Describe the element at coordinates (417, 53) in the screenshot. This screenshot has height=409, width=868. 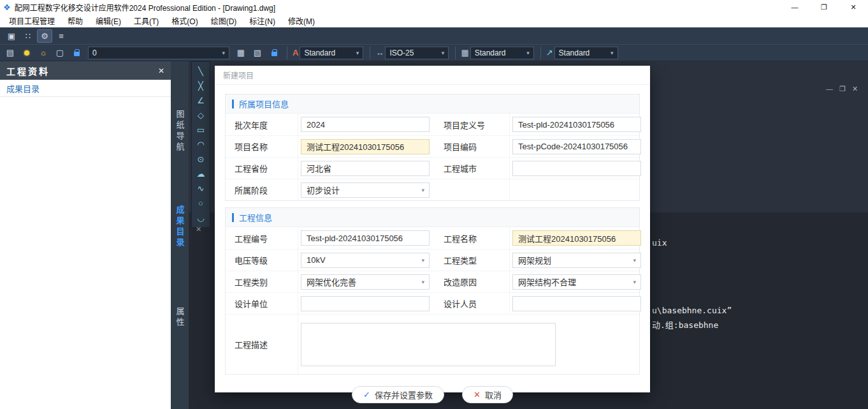
I see `dim-style-select: ISO-25 ▾` at that location.